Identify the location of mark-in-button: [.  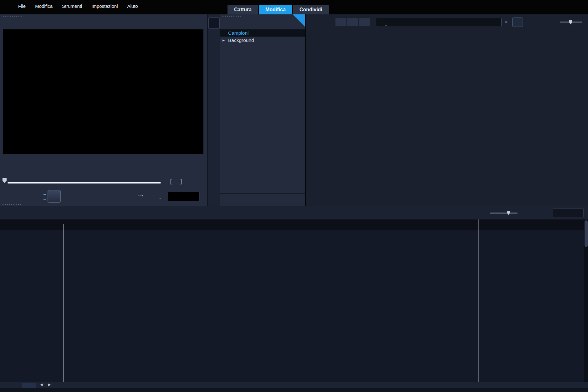
(171, 181).